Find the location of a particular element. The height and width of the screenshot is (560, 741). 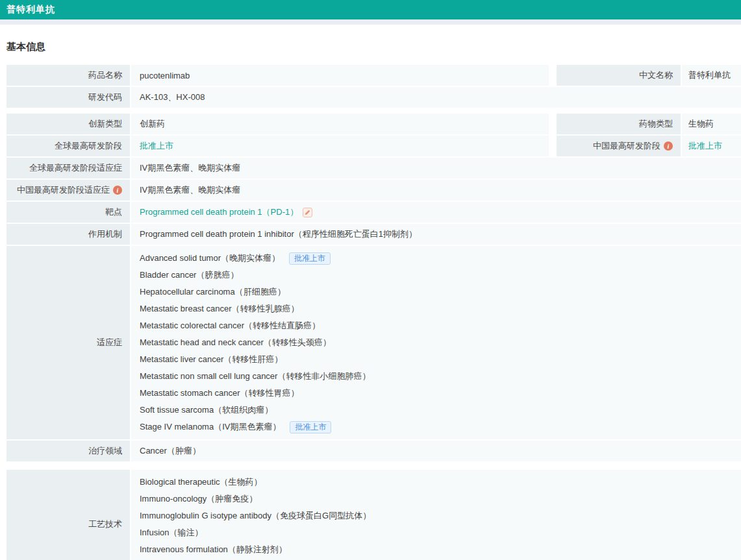

global-highest-phase-label: 全球最高研发阶段 is located at coordinates (68, 146).